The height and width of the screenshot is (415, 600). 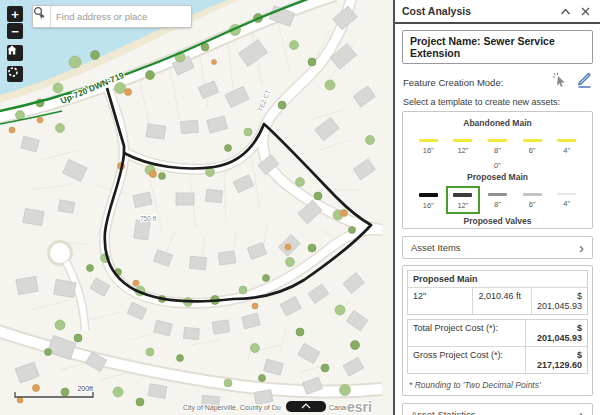 I want to click on template-prompt: Select a template to create new assets:, so click(x=498, y=102).